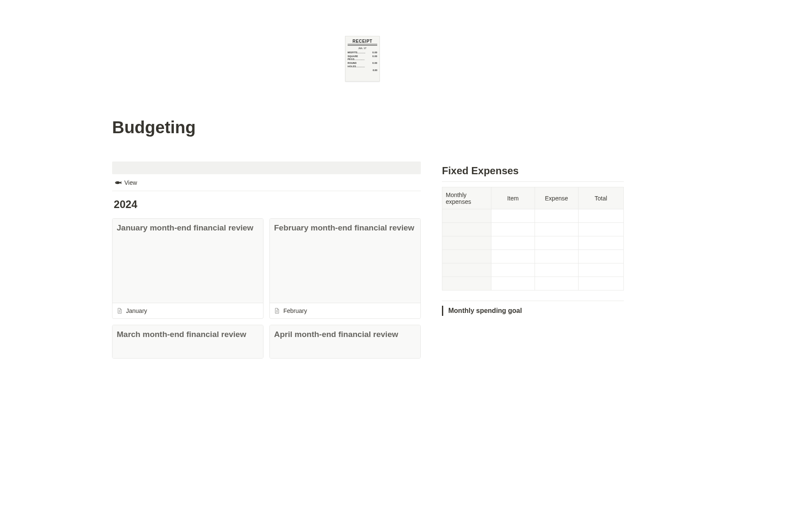 This screenshot has width=812, height=507. Describe the element at coordinates (533, 301) in the screenshot. I see `divider` at that location.